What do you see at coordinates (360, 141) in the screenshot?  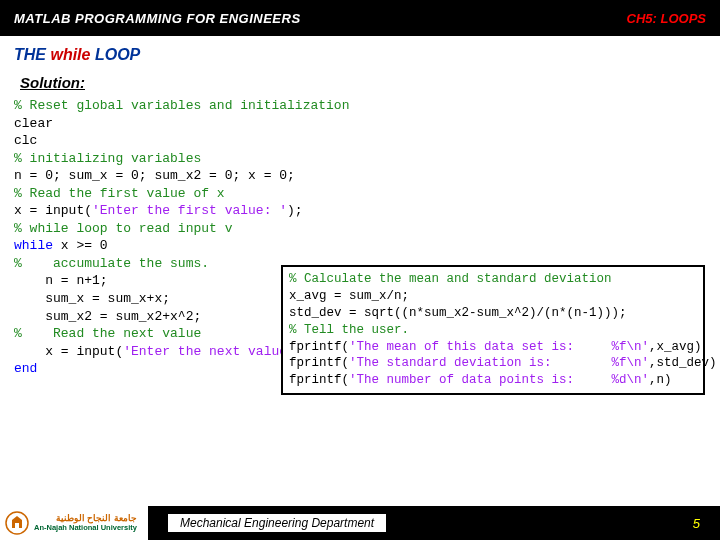 I see `code-line: clc` at bounding box center [360, 141].